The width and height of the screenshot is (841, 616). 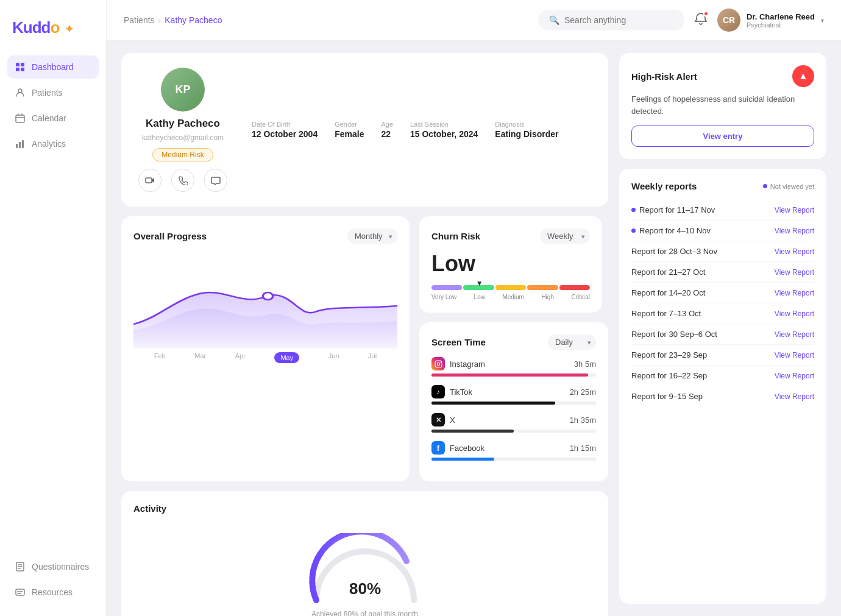 What do you see at coordinates (723, 210) in the screenshot?
I see `report-item: Report for 11–17 NovView Report` at bounding box center [723, 210].